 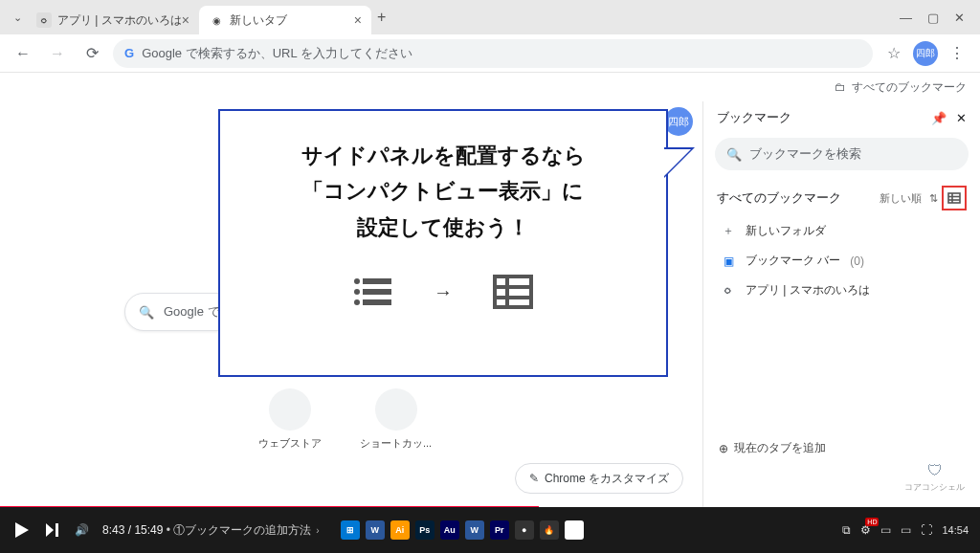 What do you see at coordinates (258, 21) in the screenshot?
I see `tab-title: 新しいタブ` at bounding box center [258, 21].